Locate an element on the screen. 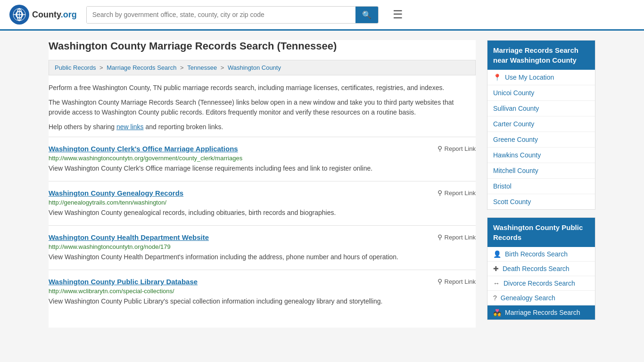  sidebar-item-sullivan: Sullivan County is located at coordinates (541, 108).